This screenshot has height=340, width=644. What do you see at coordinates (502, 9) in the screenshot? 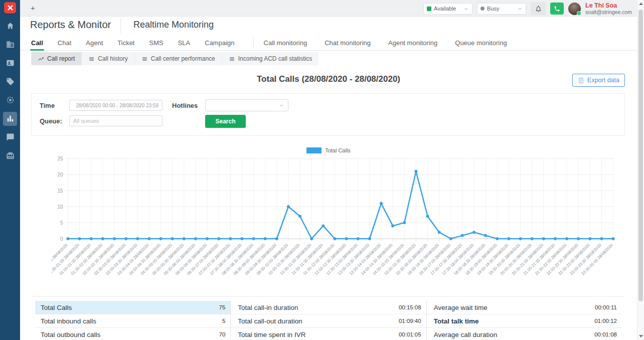
I see `busy-select: Busy` at bounding box center [502, 9].